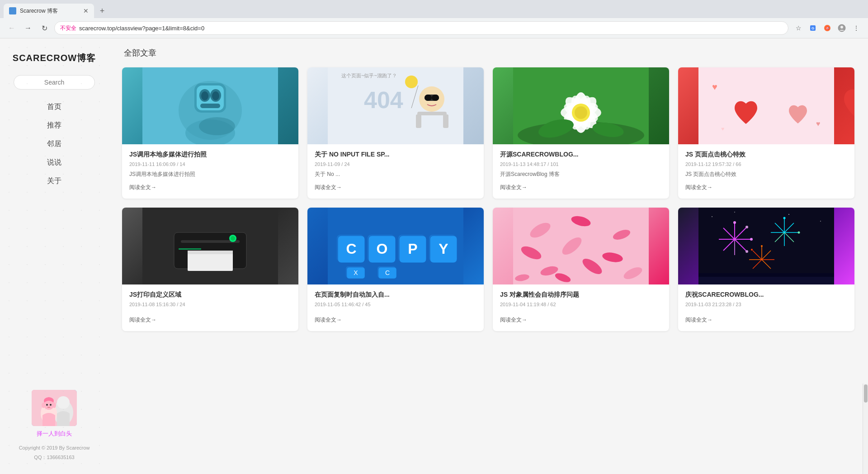  Describe the element at coordinates (514, 320) in the screenshot. I see `card-7-readmore: 阅读全文→` at that location.